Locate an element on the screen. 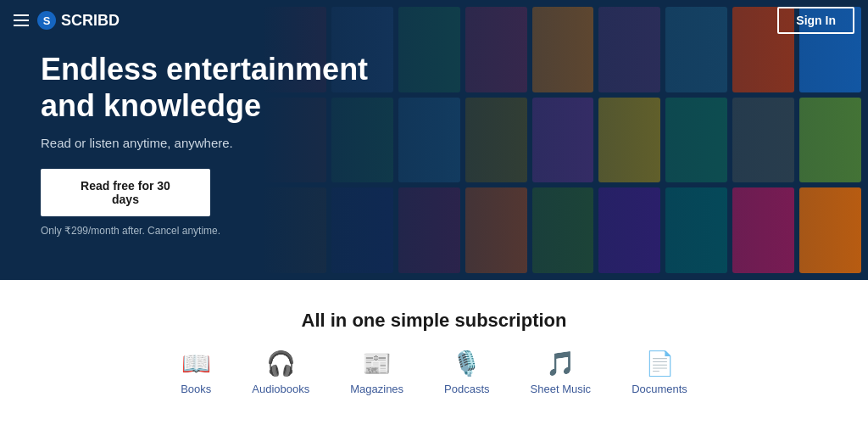 The image size is (868, 425). sheet-music-icon: 🎵 is located at coordinates (561, 364).